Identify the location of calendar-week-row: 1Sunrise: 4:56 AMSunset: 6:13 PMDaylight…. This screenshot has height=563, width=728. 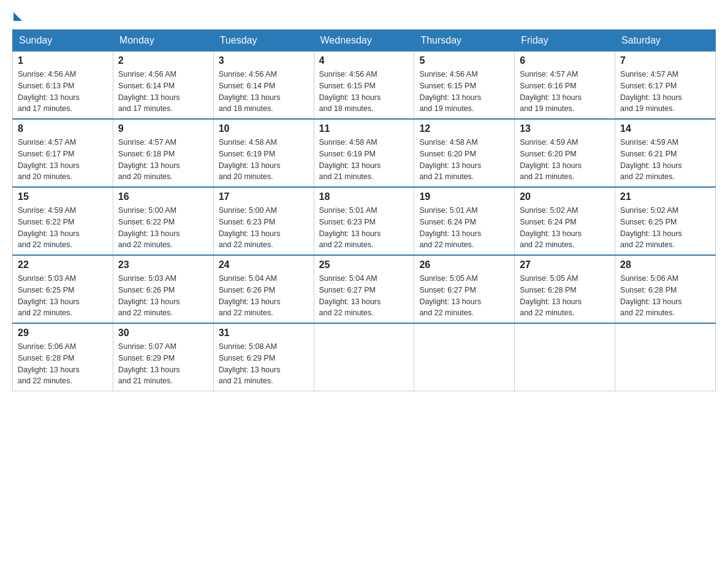
(364, 86).